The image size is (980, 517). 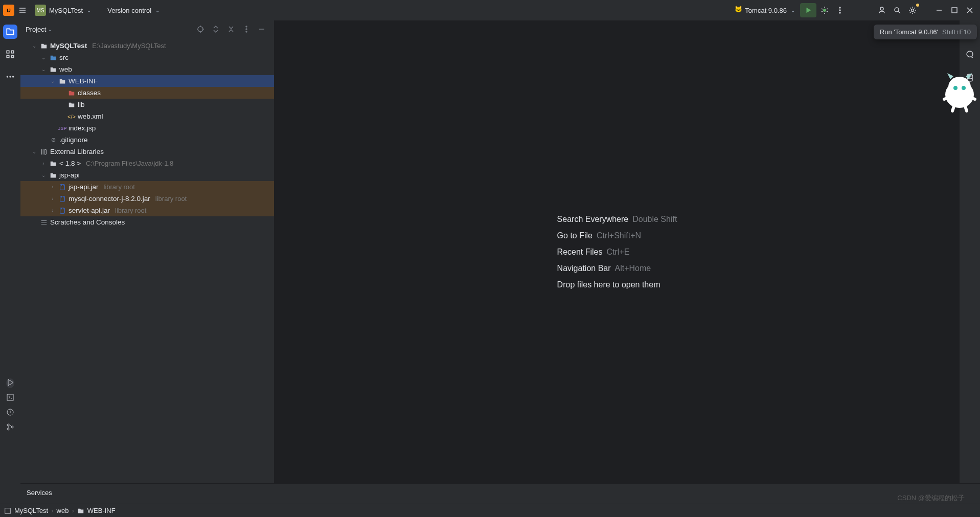 I want to click on titlebar: IJ MS MySQLTest ⌄ Version control ⌄ Tomc…, so click(x=490, y=10).